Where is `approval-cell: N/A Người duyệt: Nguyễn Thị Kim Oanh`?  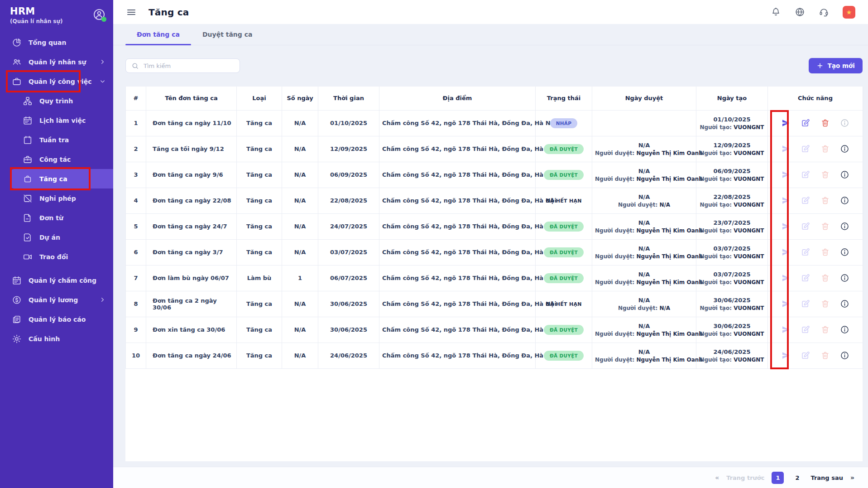
approval-cell: N/A Người duyệt: Nguyễn Thị Kim Oanh is located at coordinates (644, 175).